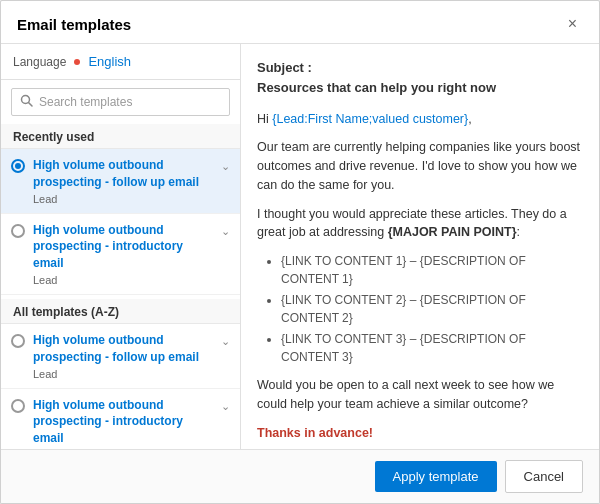 The height and width of the screenshot is (504, 600). Describe the element at coordinates (432, 270) in the screenshot. I see `list-item: {LINK TO CONTENT 1} – {DESCRIPTION OF CO…` at that location.